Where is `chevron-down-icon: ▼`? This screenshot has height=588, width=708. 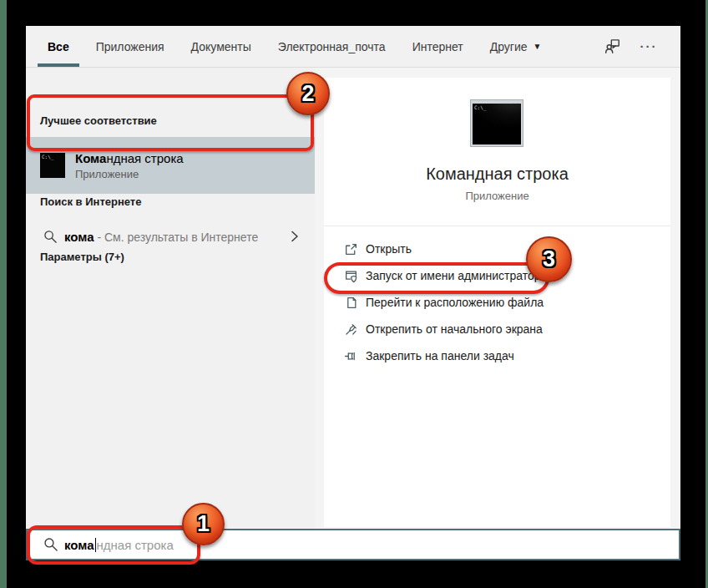 chevron-down-icon: ▼ is located at coordinates (538, 47).